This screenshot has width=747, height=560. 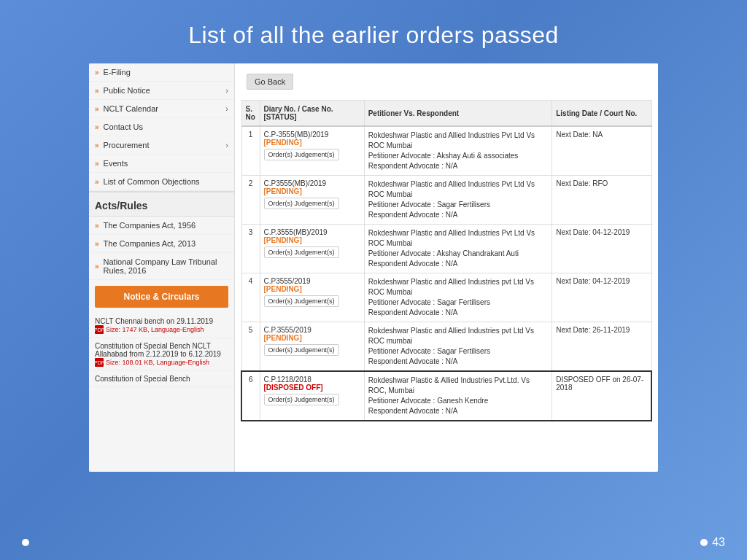 What do you see at coordinates (446, 347) in the screenshot?
I see `table-row: 5 C.P.3555/2019 [PENDING] Order(s) Judge…` at bounding box center [446, 347].